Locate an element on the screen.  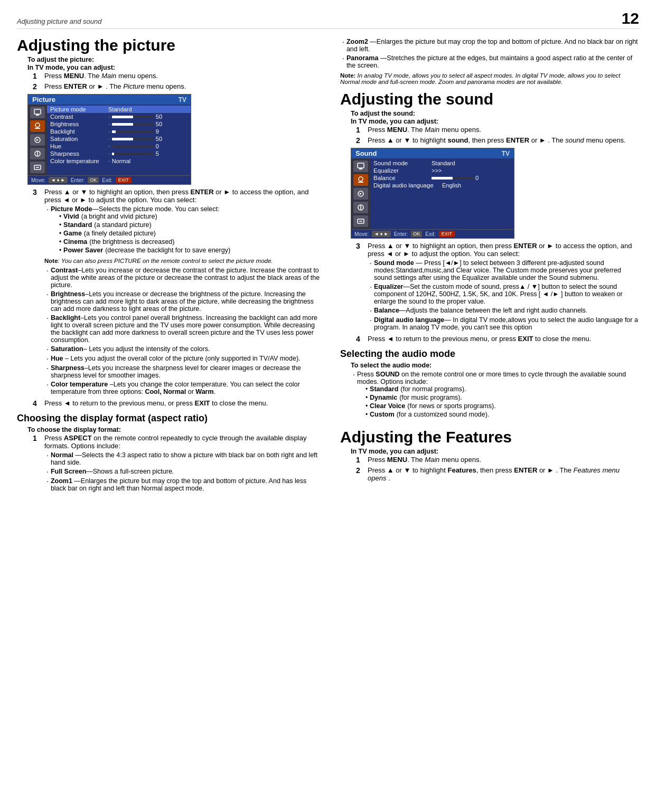
step-1: 1 Press MENU. The Main menu opens. is located at coordinates (178, 76).